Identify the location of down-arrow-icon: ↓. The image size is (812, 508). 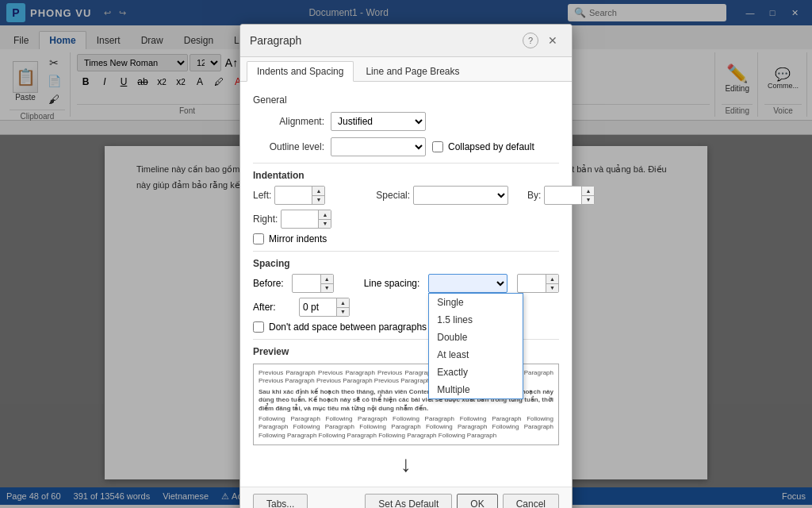
(406, 464).